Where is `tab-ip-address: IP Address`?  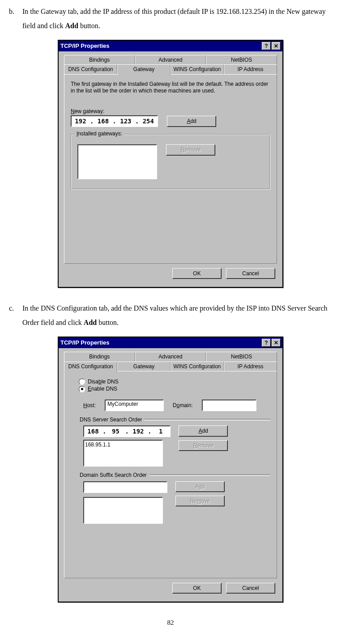 tab-ip-address: IP Address is located at coordinates (251, 69).